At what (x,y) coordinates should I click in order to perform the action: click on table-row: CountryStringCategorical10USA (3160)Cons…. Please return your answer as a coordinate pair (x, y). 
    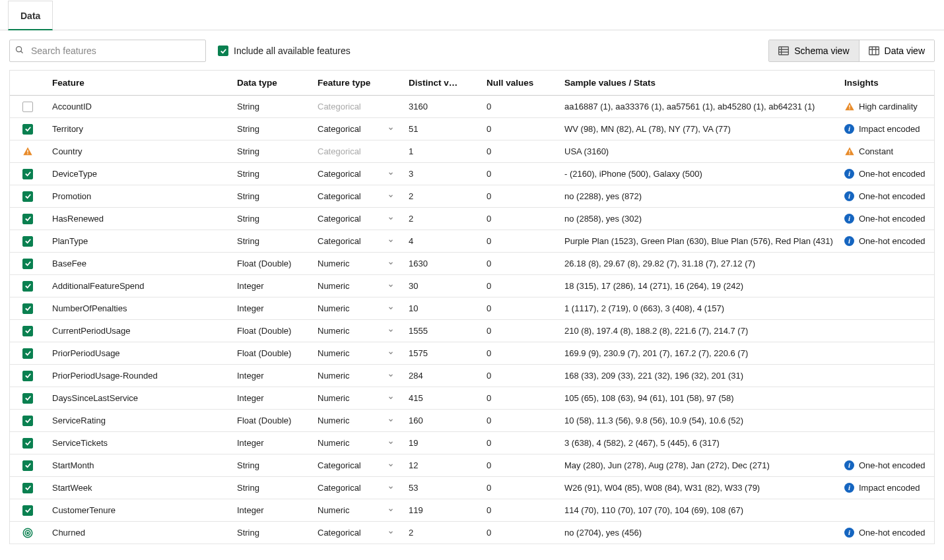
    Looking at the image, I should click on (472, 152).